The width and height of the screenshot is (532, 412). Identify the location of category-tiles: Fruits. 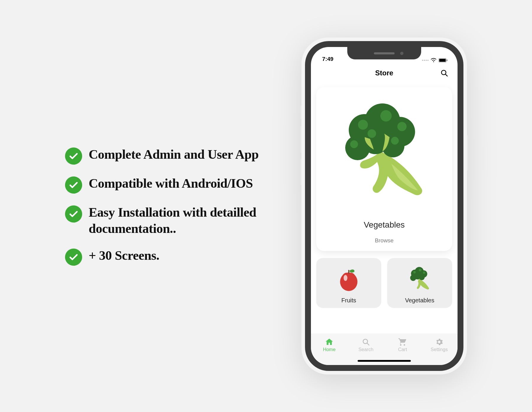
(384, 283).